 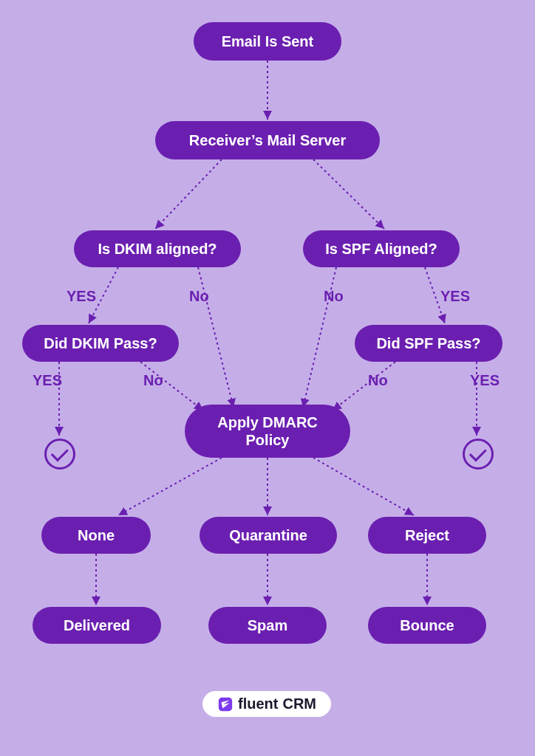 What do you see at coordinates (378, 381) in the screenshot?
I see `label-spf-pass-no: No` at bounding box center [378, 381].